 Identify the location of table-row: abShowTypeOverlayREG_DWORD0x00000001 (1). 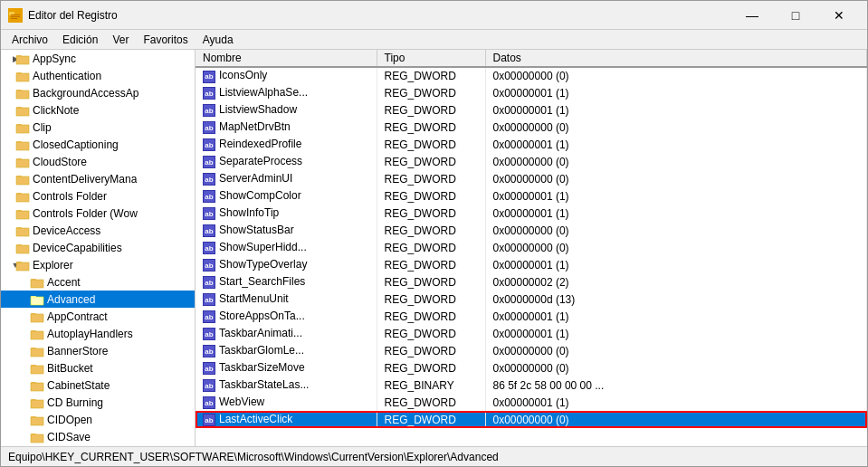
(531, 264).